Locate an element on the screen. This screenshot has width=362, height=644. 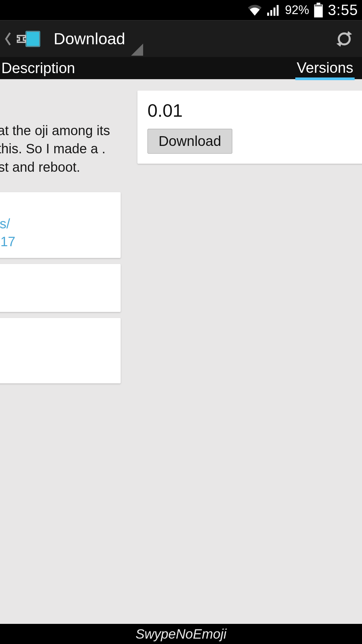
link-card: /swypenoemoji is located at coordinates (60, 288).